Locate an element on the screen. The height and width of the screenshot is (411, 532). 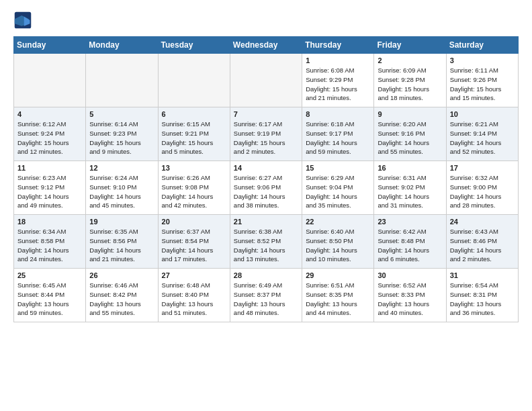
calendar-cell: 5Sunrise: 6:14 AM Sunset: 9:23 PM Daylig… is located at coordinates (122, 134).